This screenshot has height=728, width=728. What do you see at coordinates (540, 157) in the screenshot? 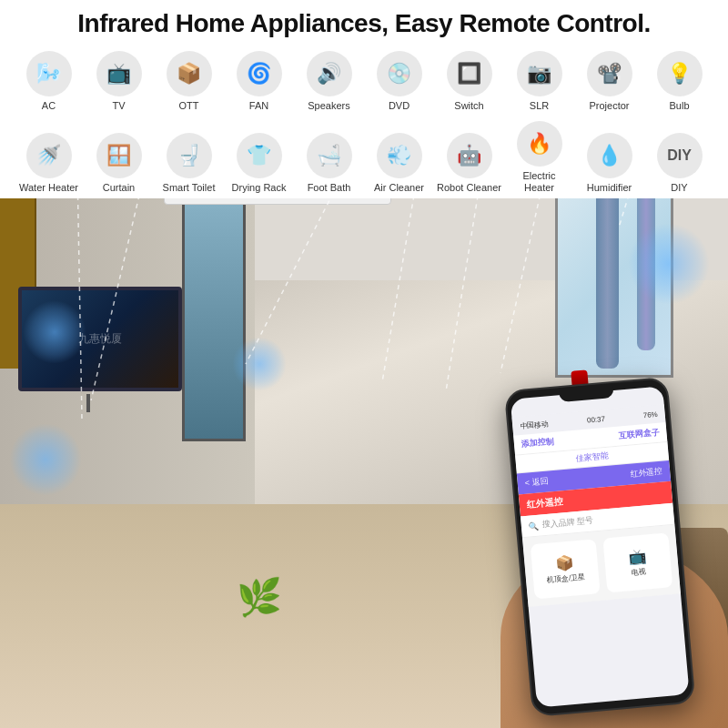
I see `appliance-item-electric-heater: 🔥Electric Heater` at bounding box center [540, 157].